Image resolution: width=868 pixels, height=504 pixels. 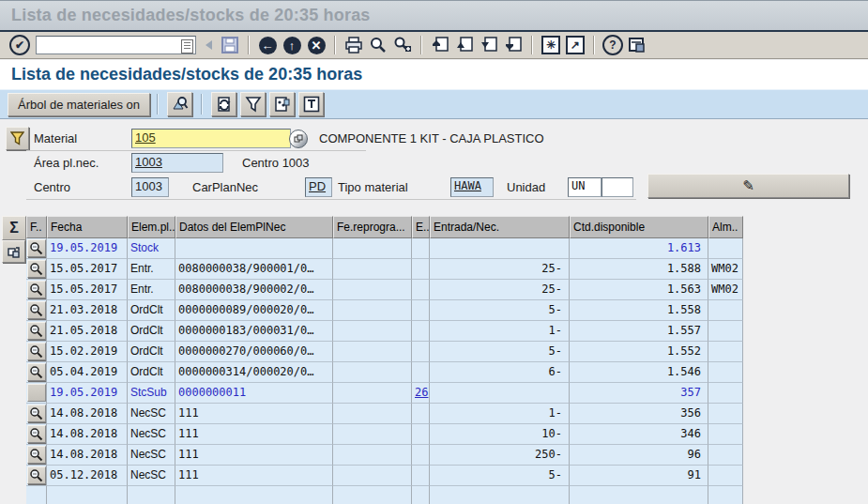 What do you see at coordinates (354, 45) in the screenshot?
I see `print-button` at bounding box center [354, 45].